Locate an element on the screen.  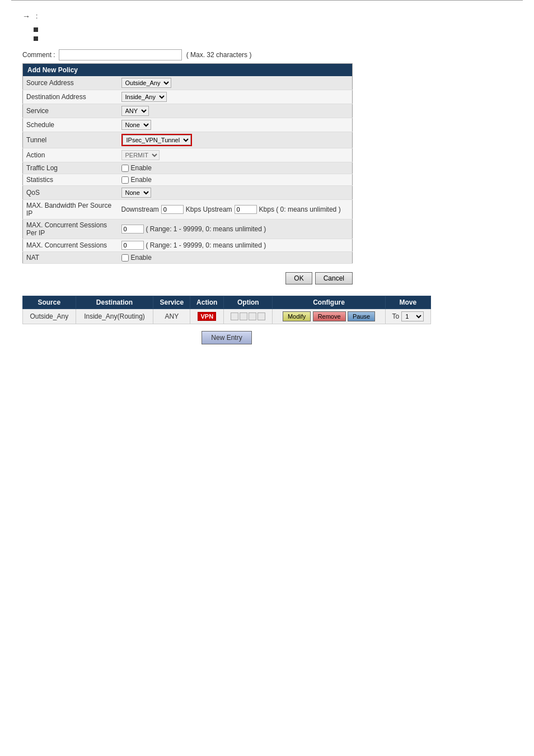
service-select: ANY is located at coordinates (135, 111).